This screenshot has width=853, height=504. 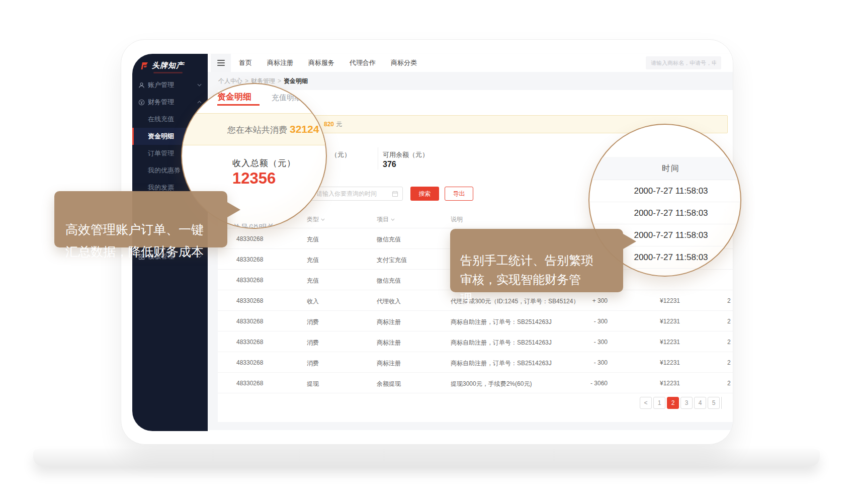 What do you see at coordinates (389, 164) in the screenshot?
I see `balance-value: 376` at bounding box center [389, 164].